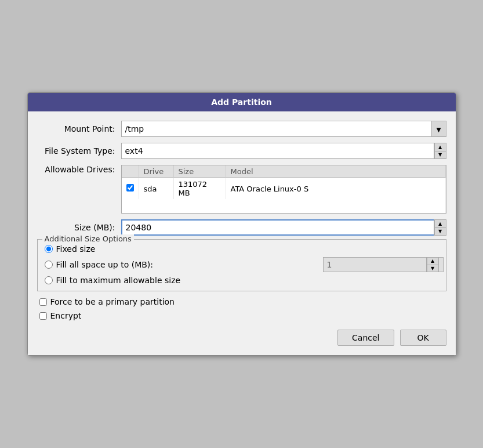 The height and width of the screenshot is (448, 483). I want to click on fill-space-down-button: ▼, so click(433, 269).